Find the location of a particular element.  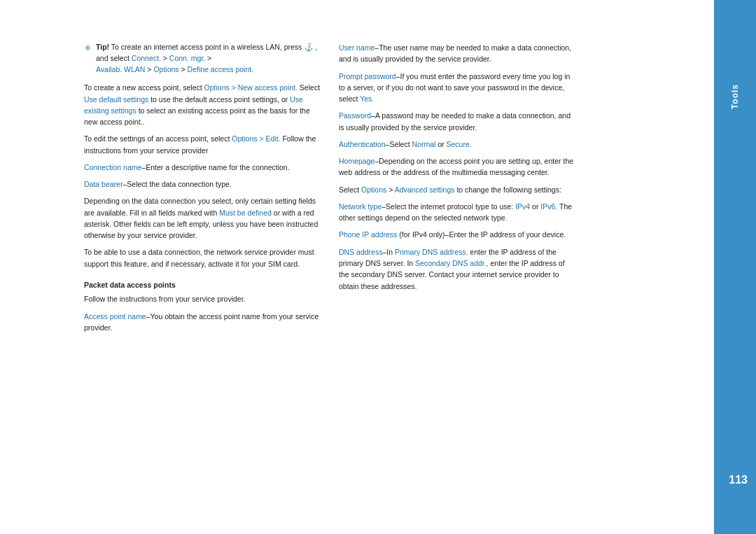

para-edit-settings: To edit the settings of an access point,… is located at coordinates (203, 144).